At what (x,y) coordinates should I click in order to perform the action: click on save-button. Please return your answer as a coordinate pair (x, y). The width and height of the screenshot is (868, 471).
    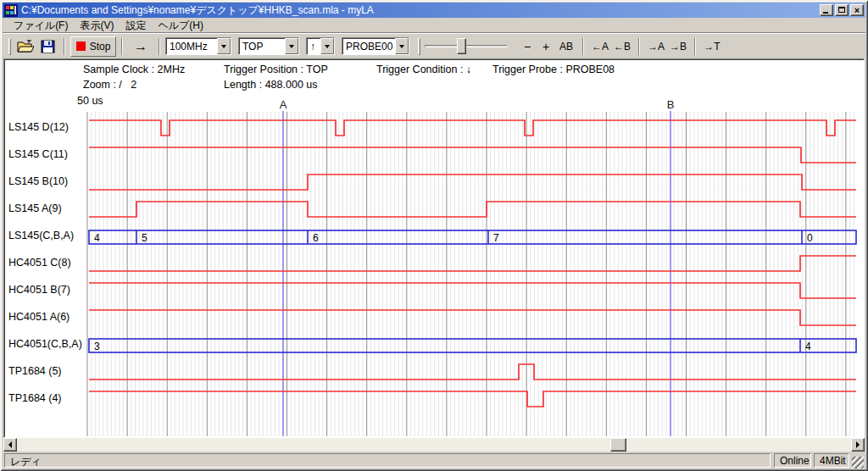
    Looking at the image, I should click on (47, 47).